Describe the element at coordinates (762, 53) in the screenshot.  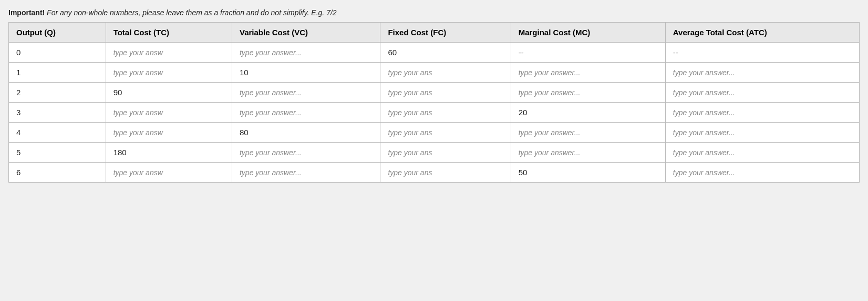
I see `cell-atc-row-0: --` at that location.